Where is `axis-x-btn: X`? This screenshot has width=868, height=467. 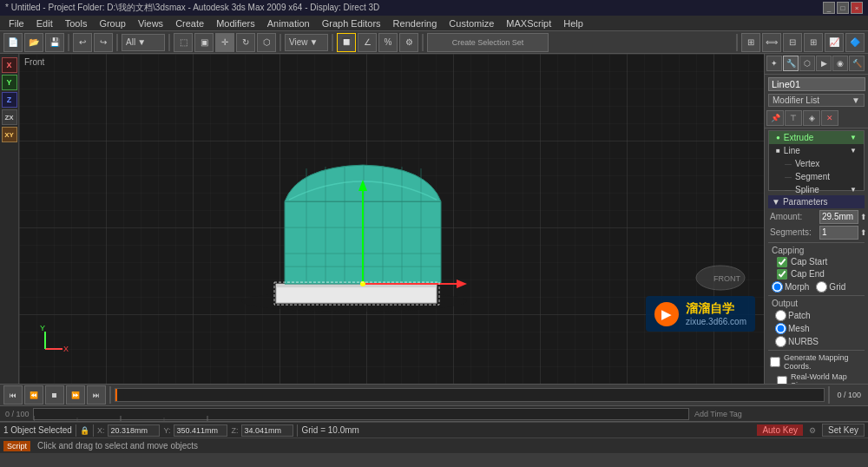
axis-x-btn: X is located at coordinates (10, 65).